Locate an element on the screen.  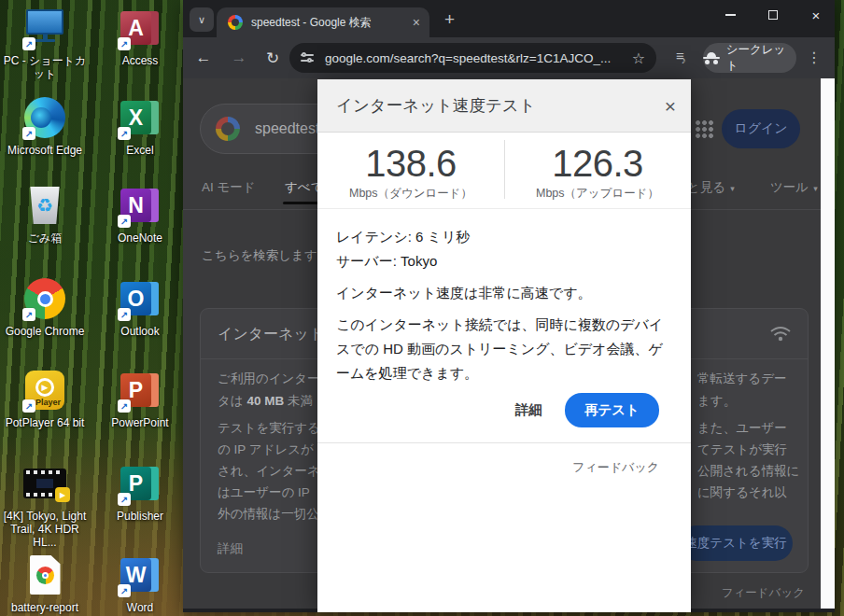
google-apps-grid-icon is located at coordinates (704, 129).